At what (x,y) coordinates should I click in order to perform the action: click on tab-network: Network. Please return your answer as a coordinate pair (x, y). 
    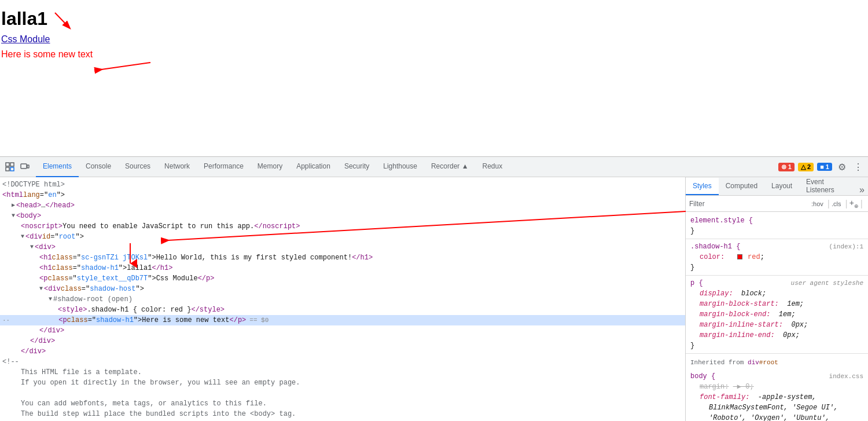
    Looking at the image, I should click on (177, 167).